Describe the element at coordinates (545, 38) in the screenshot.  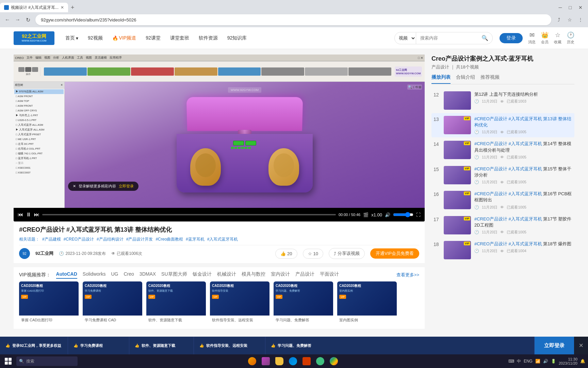
I see `membership-icon-item: 👑 会员` at that location.